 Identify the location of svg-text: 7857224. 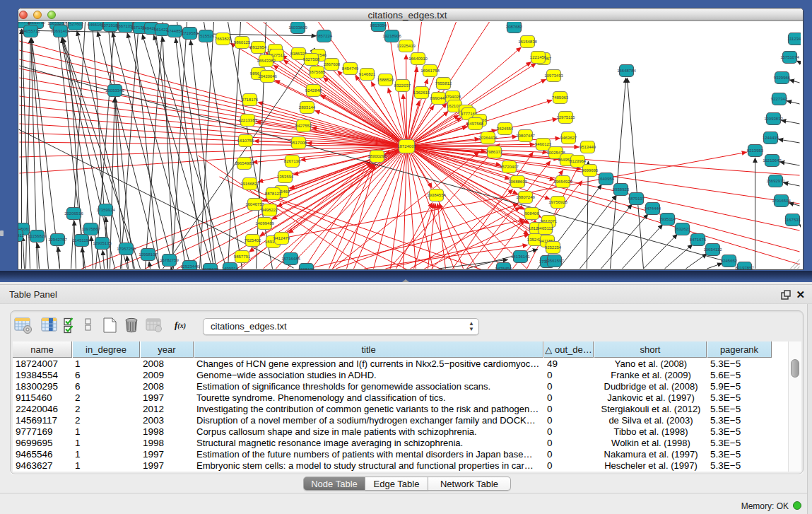
(324, 36).